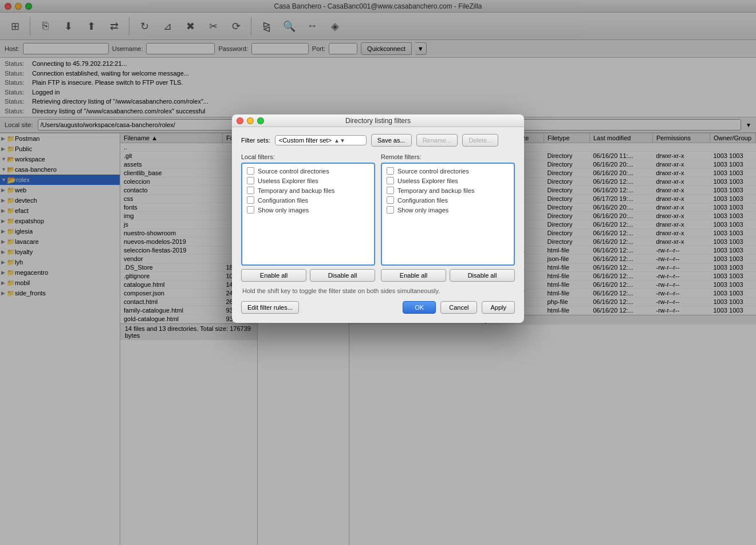 Image resolution: width=756 pixels, height=545 pixels. What do you see at coordinates (428, 181) in the screenshot?
I see `remote-filter-label-2: Useless Explorer files` at bounding box center [428, 181].